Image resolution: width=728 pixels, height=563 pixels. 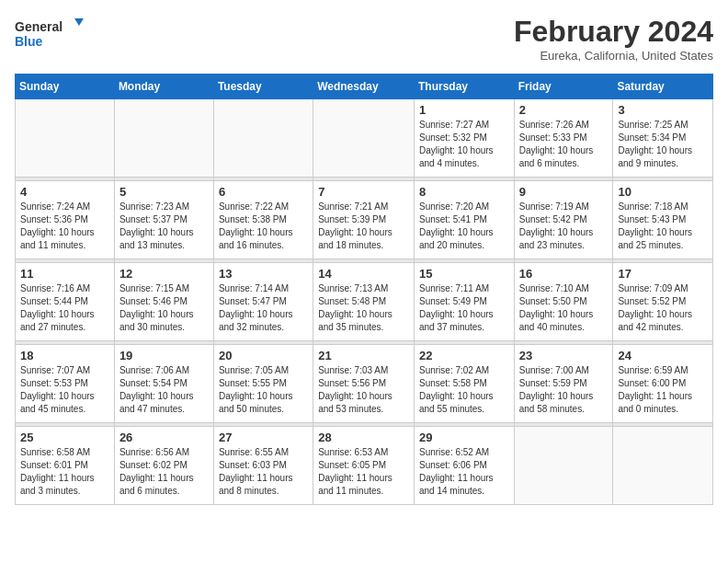 What do you see at coordinates (364, 302) in the screenshot?
I see `calendar-cell: 14Sunrise: 7:13 AM Sunset: 5:48 PM Dayli…` at bounding box center [364, 302].